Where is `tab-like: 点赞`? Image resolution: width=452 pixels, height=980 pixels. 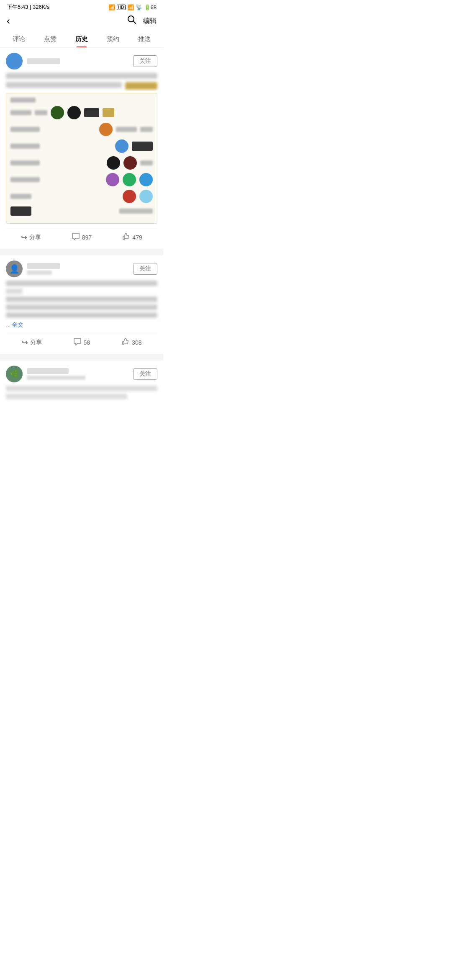 tab-like: 点赞 is located at coordinates (50, 39).